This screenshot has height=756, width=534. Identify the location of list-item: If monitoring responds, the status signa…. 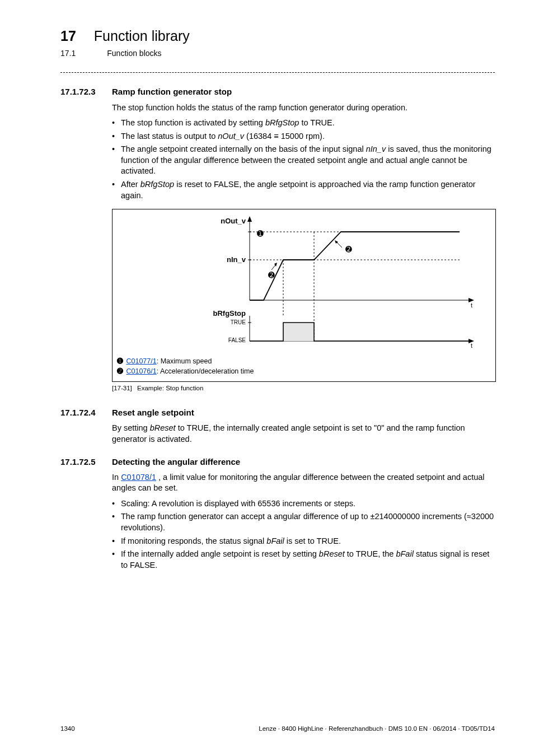
(303, 542).